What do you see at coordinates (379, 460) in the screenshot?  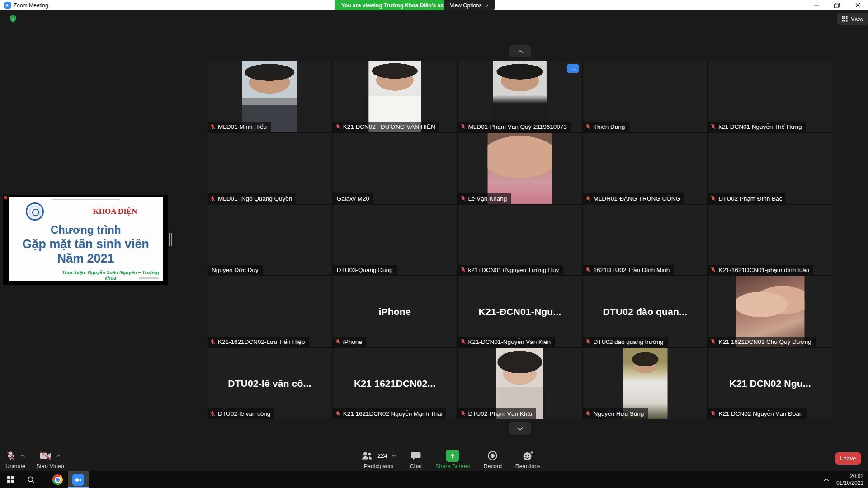 I see `participants-button: 224 Participants` at bounding box center [379, 460].